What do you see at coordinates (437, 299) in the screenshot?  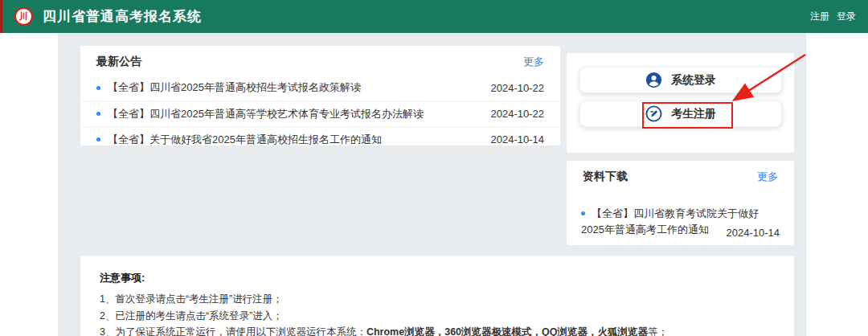 I see `note-item-1: 1、首次登录请点击“考生注册”进行注册；` at bounding box center [437, 299].